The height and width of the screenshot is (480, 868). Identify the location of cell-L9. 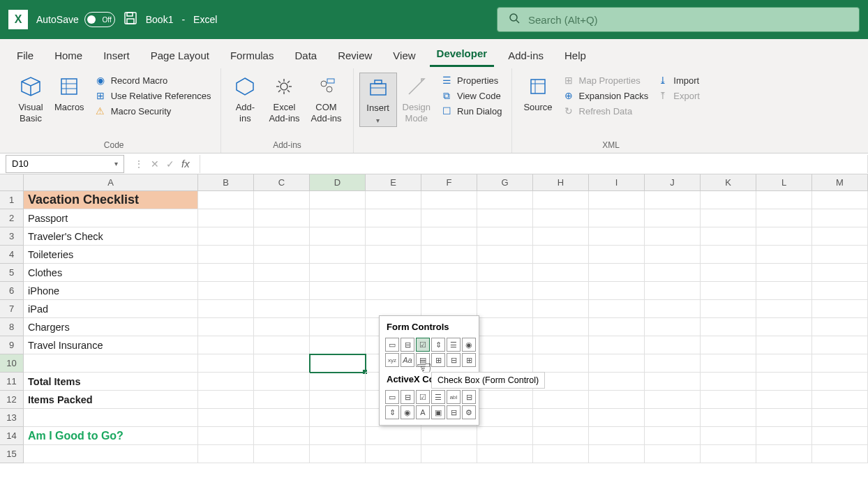
(784, 345).